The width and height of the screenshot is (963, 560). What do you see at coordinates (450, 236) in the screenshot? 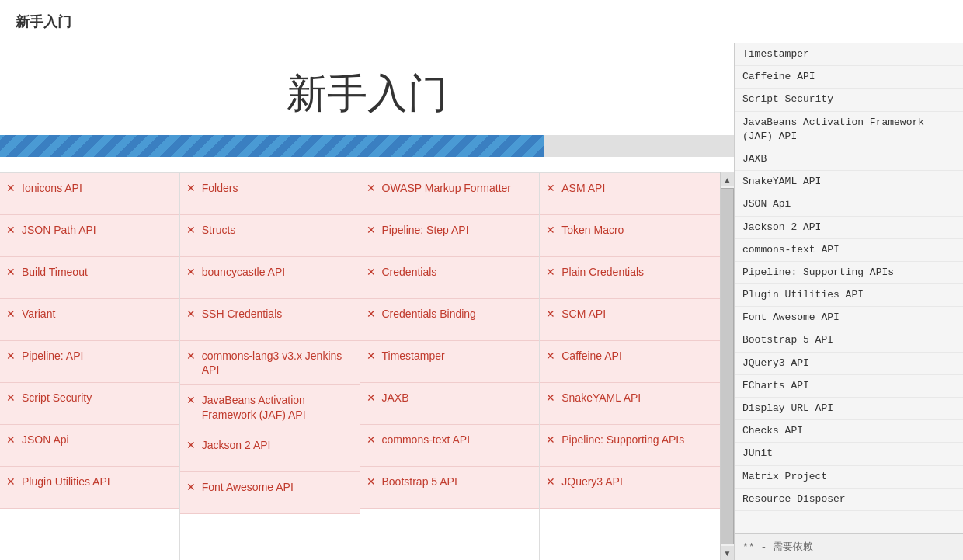
I see `plugin-item: ✕Pipeline: Step API` at bounding box center [450, 236].